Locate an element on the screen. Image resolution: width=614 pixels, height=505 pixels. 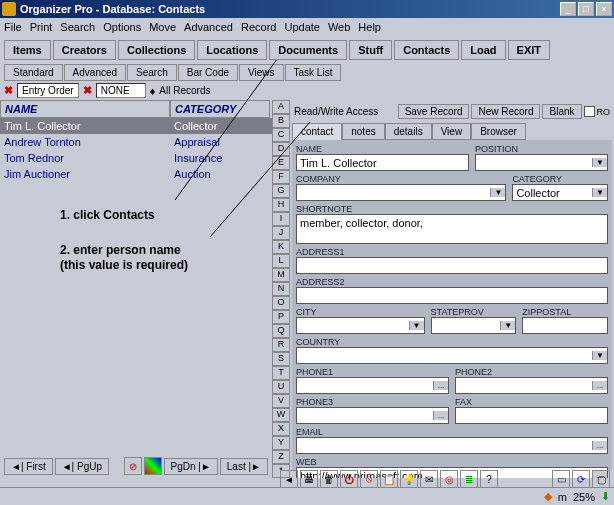
square-icon: ▢ is located at coordinates (601, 479).